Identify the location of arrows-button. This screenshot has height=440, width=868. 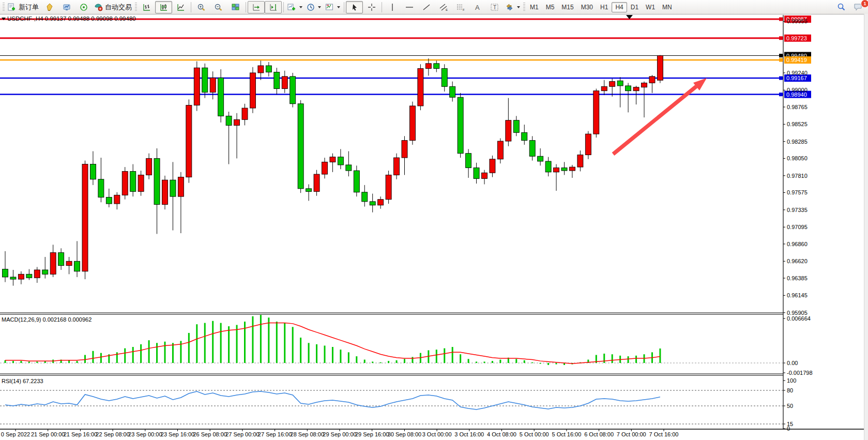
(513, 7).